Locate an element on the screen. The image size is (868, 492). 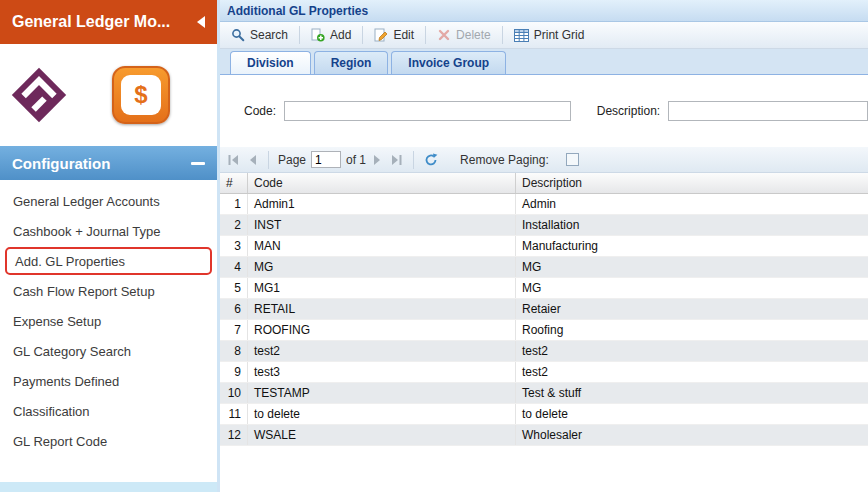
row-description-cell: test2 is located at coordinates (692, 372).